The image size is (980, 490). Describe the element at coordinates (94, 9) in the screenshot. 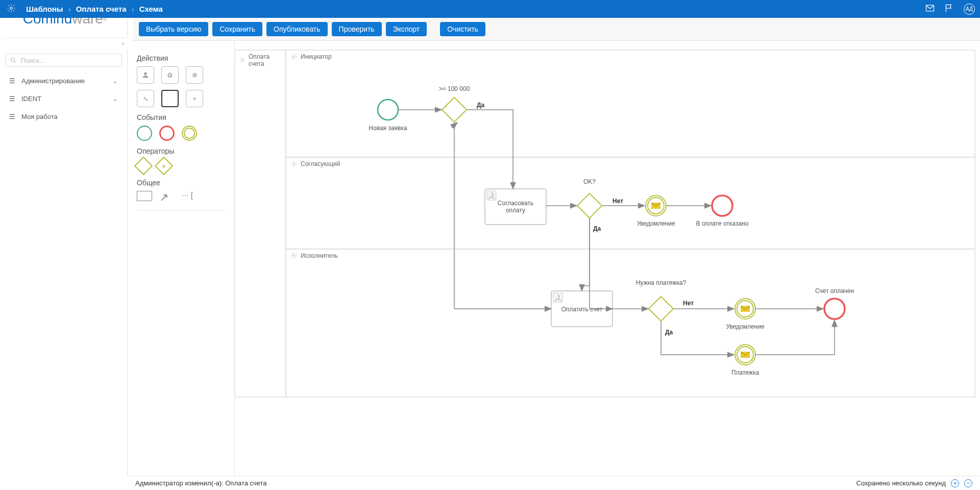

I see `breadcrumb: Шаблоны › Оплата счета › Схема` at that location.